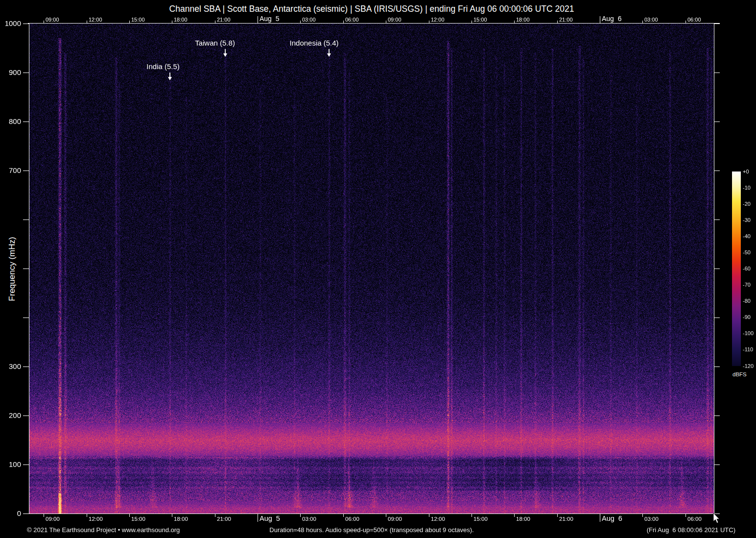 The height and width of the screenshot is (538, 756). I want to click on annotation-label-3: Indonesia (5.4), so click(314, 43).